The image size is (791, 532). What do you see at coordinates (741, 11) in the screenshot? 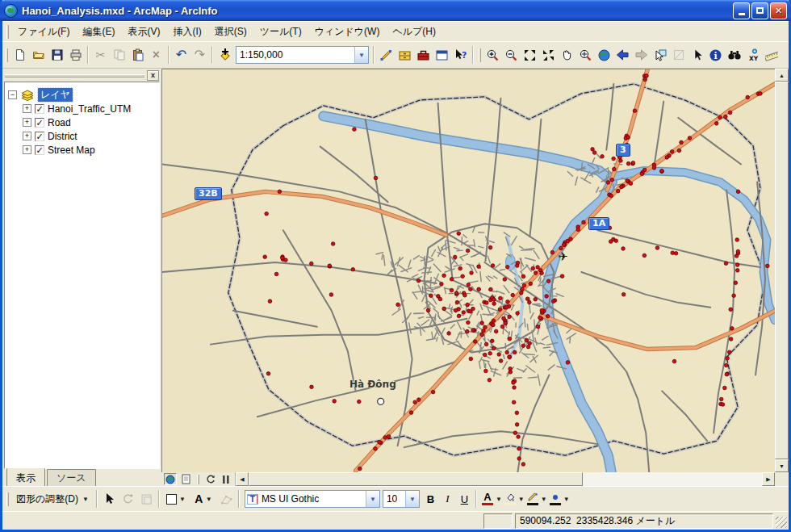
I see `minimize-button` at bounding box center [741, 11].